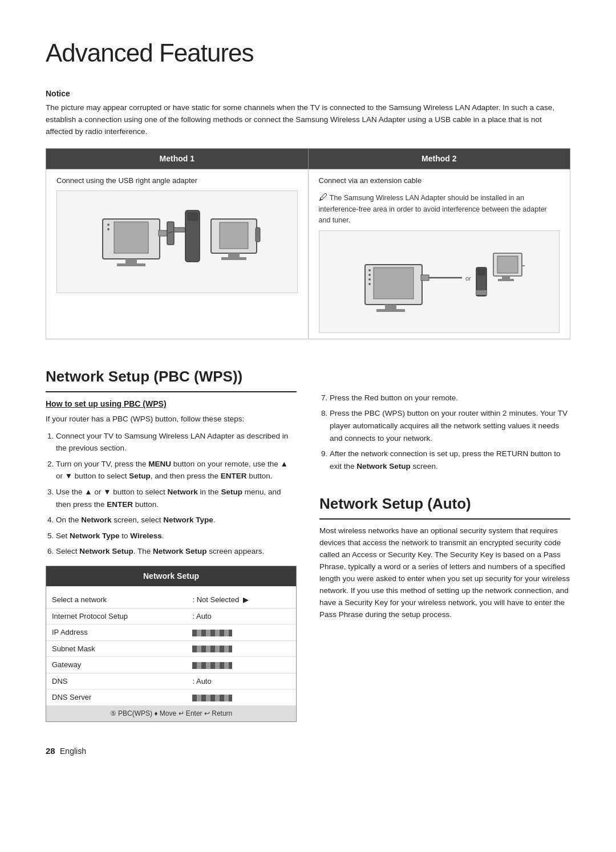 This screenshot has width=616, height=852. I want to click on method2-diagram: or, so click(439, 282).